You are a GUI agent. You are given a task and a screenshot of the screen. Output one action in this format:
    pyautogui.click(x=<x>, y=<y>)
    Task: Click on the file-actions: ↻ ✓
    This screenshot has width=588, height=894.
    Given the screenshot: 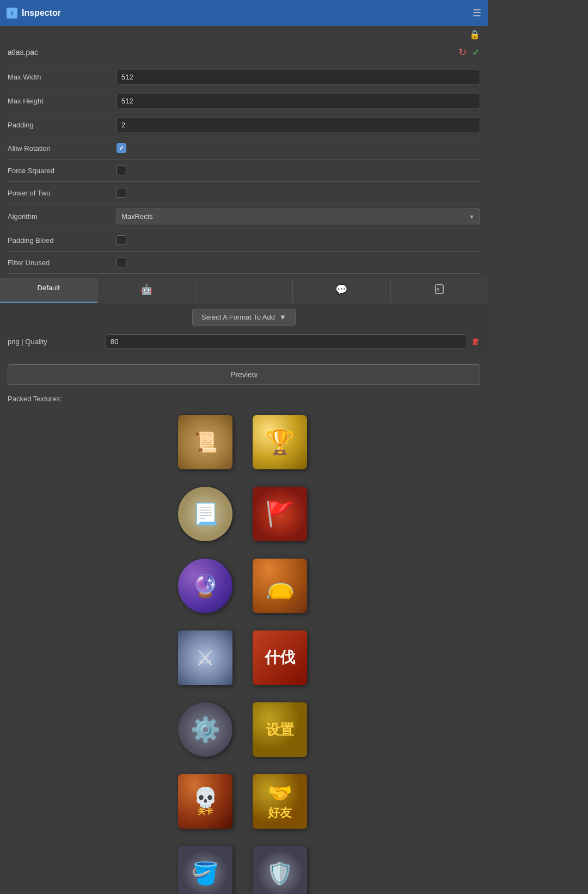 What is the action you would take?
    pyautogui.click(x=469, y=52)
    